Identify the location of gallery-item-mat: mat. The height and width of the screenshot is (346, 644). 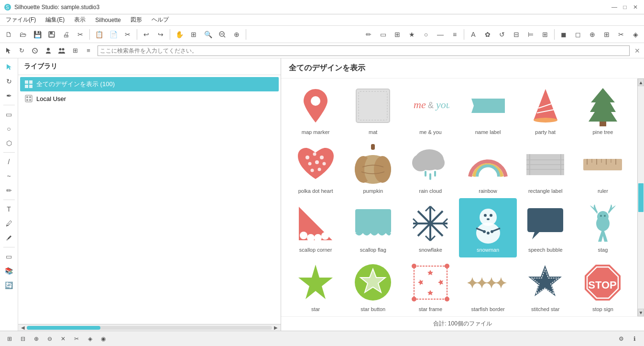
(373, 110).